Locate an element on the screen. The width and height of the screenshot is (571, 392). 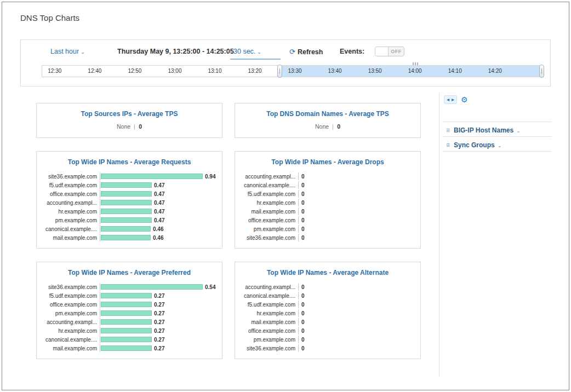
chart-row: site36.example.com0.54 is located at coordinates (129, 287).